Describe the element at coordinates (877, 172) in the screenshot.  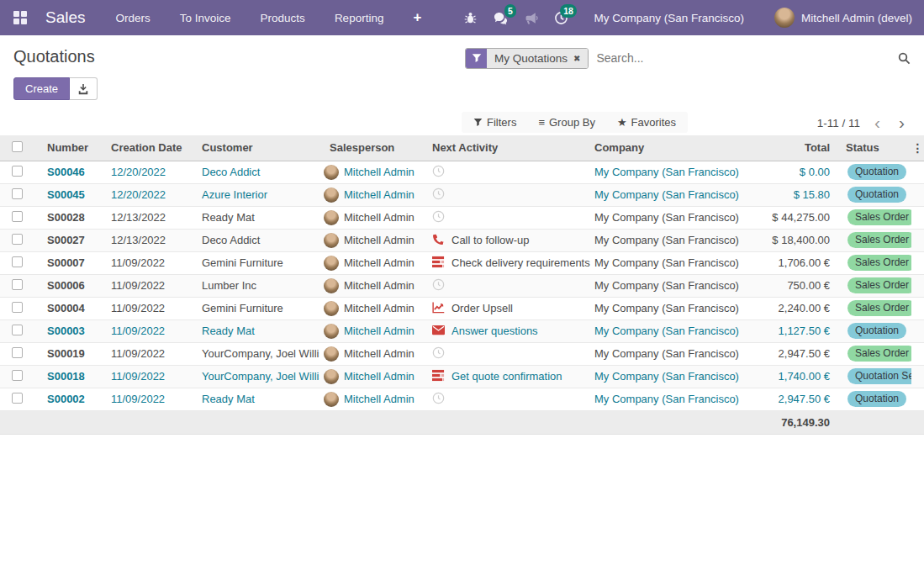
I see `status-badge: Quotation` at that location.